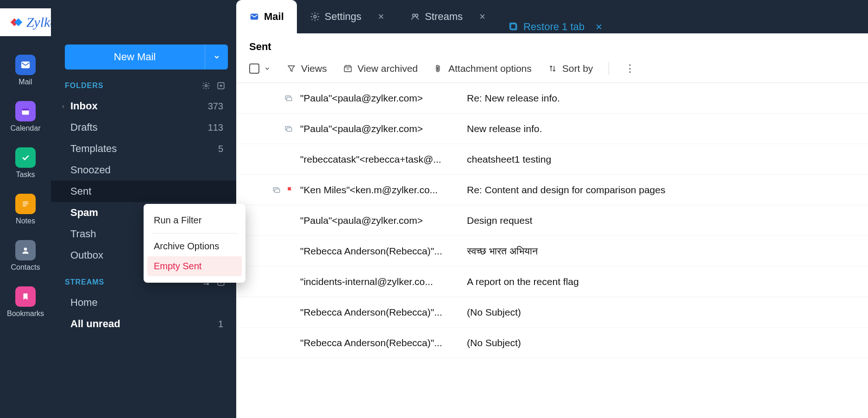  I want to click on select-all-checkbox, so click(260, 69).